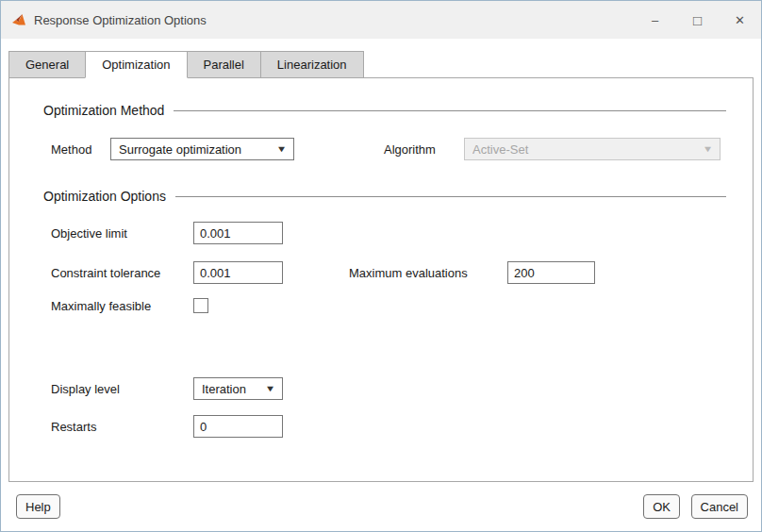 The image size is (762, 532). What do you see at coordinates (312, 64) in the screenshot?
I see `tab-linearization: Linearization` at bounding box center [312, 64].